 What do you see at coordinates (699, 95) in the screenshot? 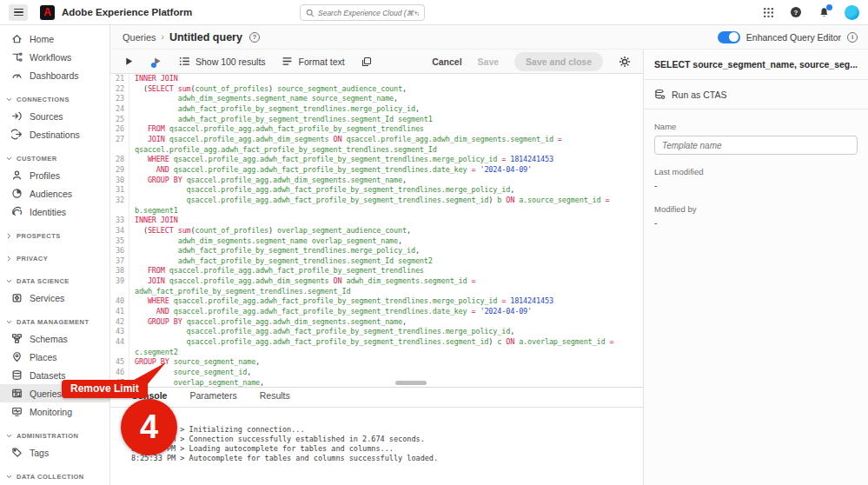
I see `run-as-ctas-label: Run as CTAS` at bounding box center [699, 95].